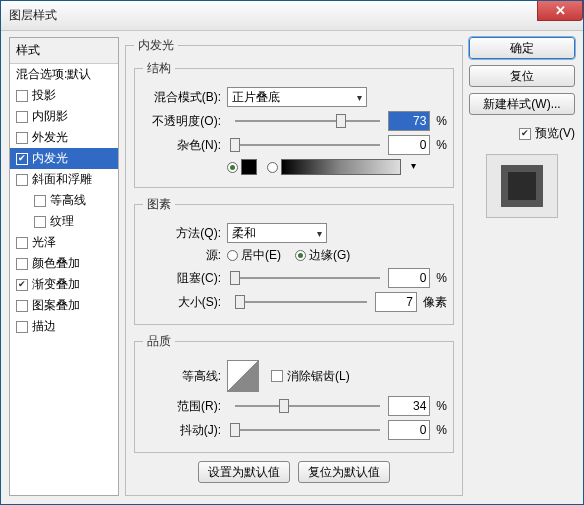 This screenshot has width=584, height=505. Describe the element at coordinates (409, 406) in the screenshot. I see `range-input: 34` at that location.